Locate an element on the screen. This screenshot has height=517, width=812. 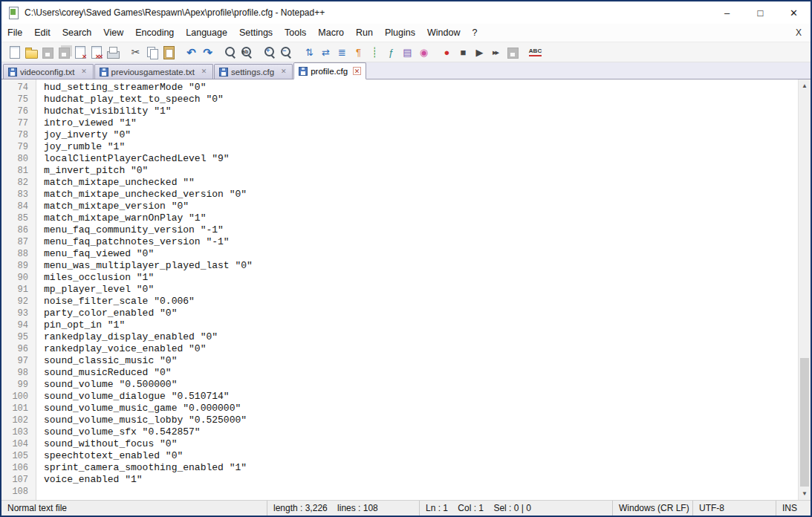
line-number: 94 is located at coordinates (19, 325).